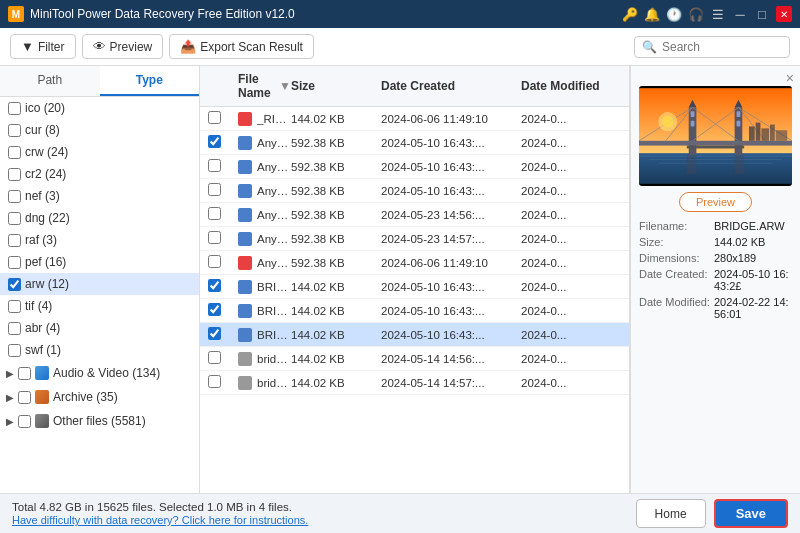 The height and width of the screenshot is (533, 800). Describe the element at coordinates (14, 240) in the screenshot. I see `checkbox-raf` at that location.